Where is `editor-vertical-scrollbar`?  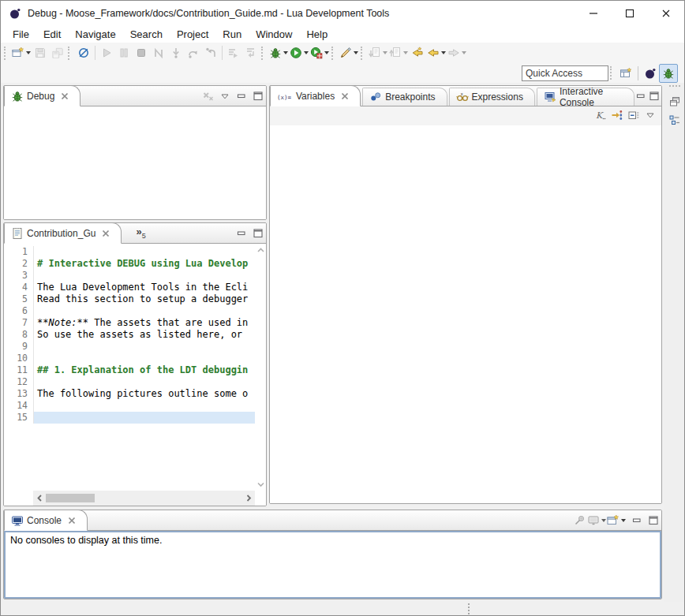 editor-vertical-scrollbar is located at coordinates (260, 368).